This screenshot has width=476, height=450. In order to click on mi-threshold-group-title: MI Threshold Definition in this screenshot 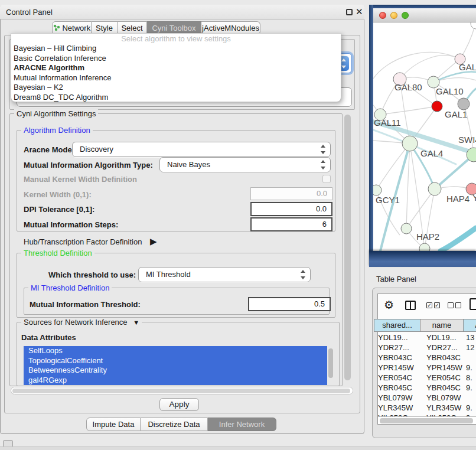, I will do `click(70, 288)`.